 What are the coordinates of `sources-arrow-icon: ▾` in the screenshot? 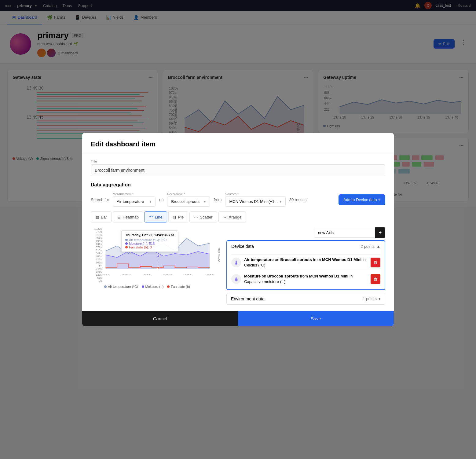 It's located at (280, 202).